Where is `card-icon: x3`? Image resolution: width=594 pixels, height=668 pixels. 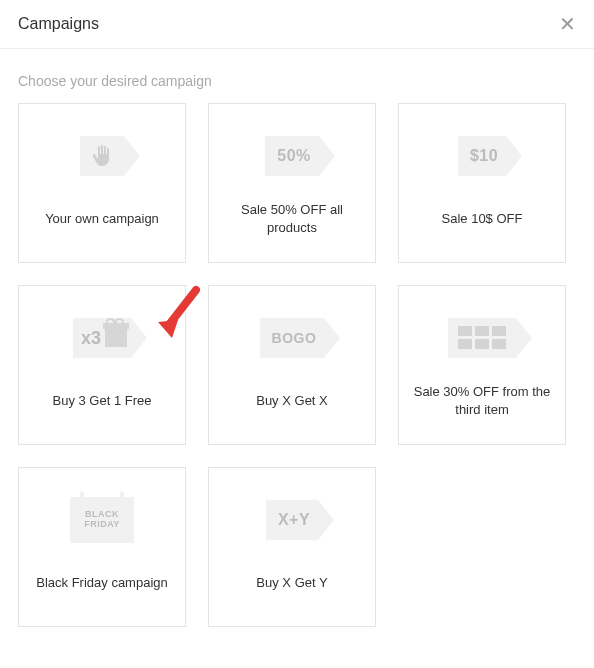
card-icon: x3 is located at coordinates (102, 338).